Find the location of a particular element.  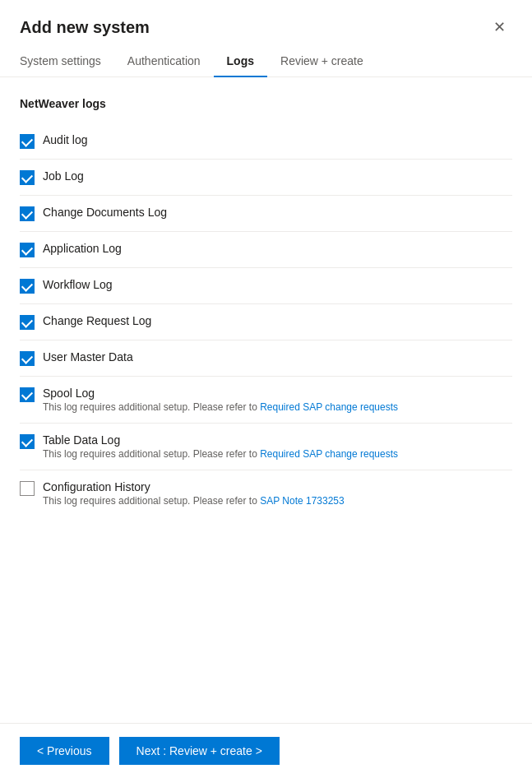

checkbox-change-documents-log is located at coordinates (27, 214).